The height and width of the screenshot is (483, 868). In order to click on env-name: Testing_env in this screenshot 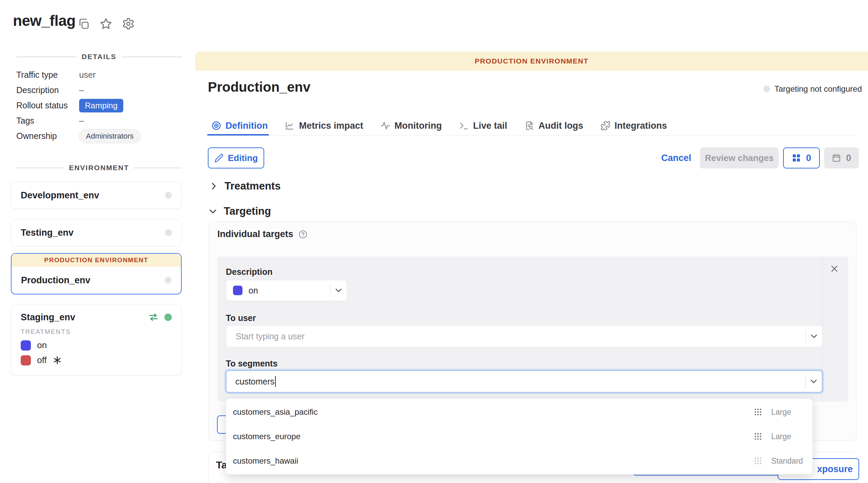, I will do `click(47, 233)`.